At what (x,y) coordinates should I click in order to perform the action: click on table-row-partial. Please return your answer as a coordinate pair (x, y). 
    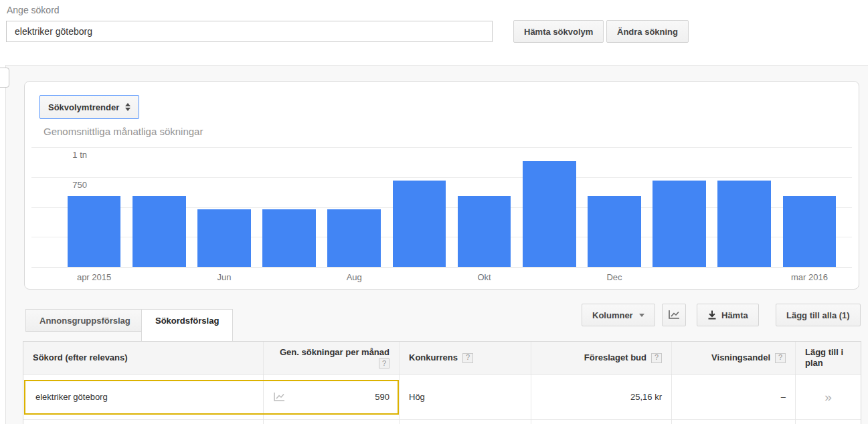
    Looking at the image, I should click on (442, 422).